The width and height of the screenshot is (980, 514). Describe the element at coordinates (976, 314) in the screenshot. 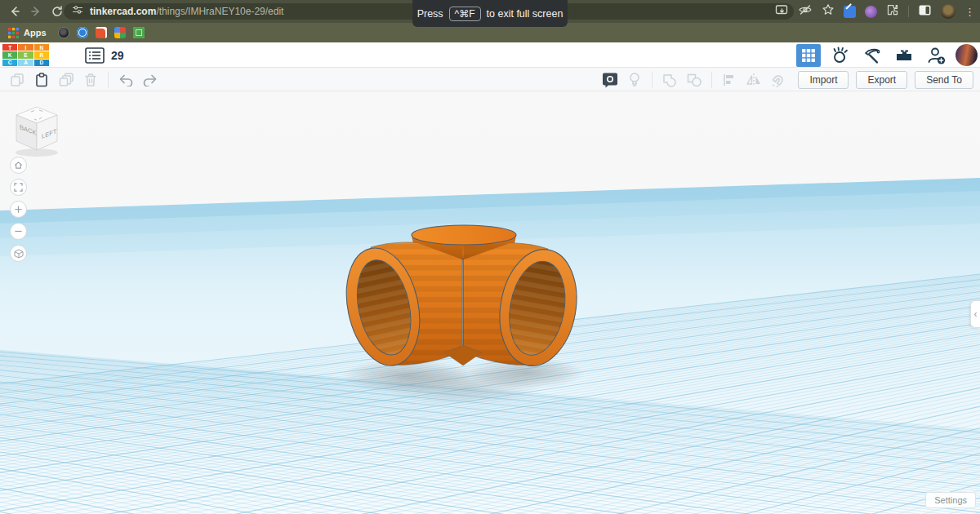

I see `chevron-left-icon: ‹` at that location.